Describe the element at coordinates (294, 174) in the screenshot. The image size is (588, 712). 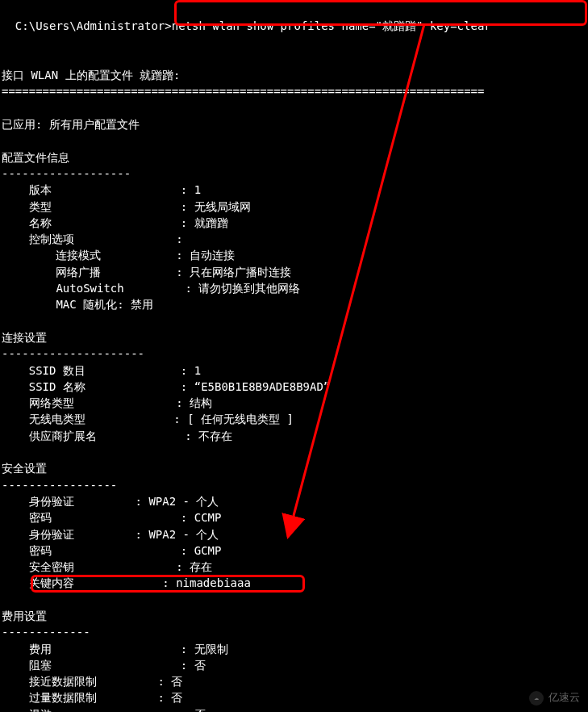
I see `section-dash: -------------------` at that location.